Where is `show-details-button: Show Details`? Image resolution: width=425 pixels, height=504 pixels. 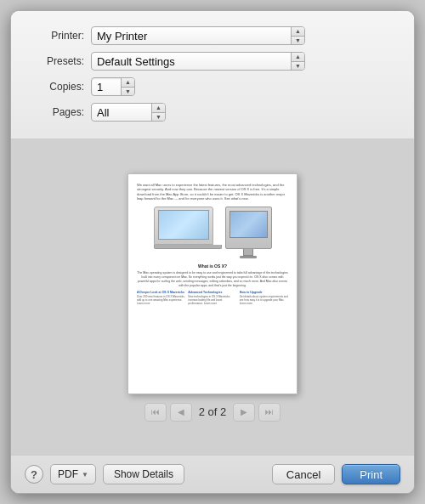
show-details-button: Show Details is located at coordinates (144, 474).